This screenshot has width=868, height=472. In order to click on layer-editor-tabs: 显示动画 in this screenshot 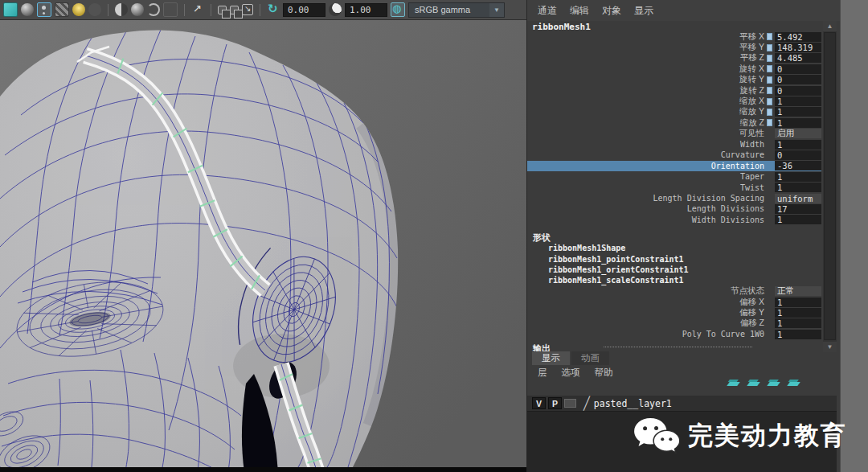, I will do `click(686, 359)`.